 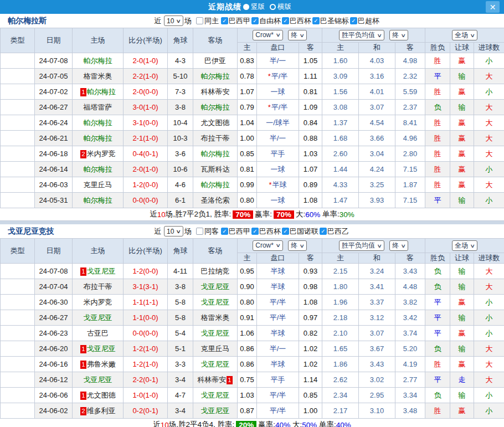 I want to click on avg-away-cell: 8.41, so click(x=410, y=123).